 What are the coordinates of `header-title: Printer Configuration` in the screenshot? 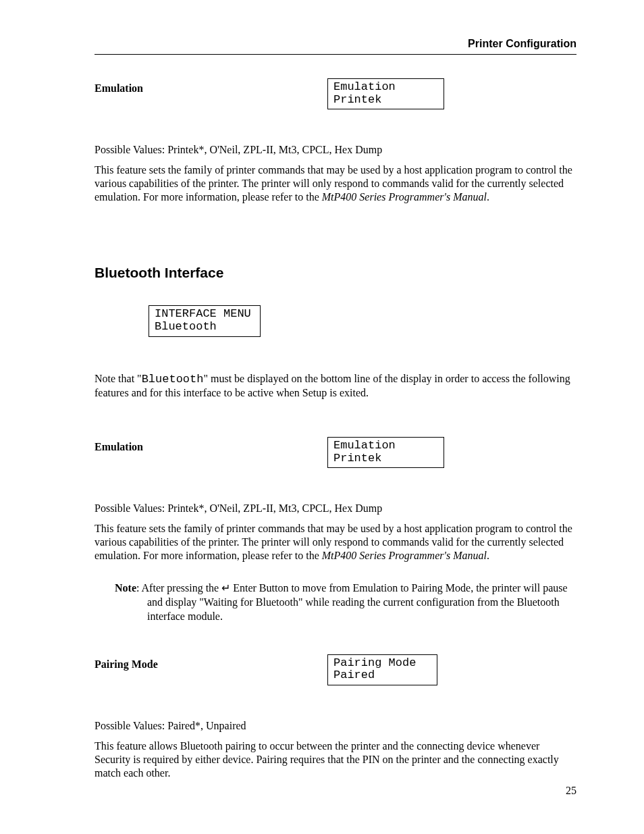 It's located at (522, 43).